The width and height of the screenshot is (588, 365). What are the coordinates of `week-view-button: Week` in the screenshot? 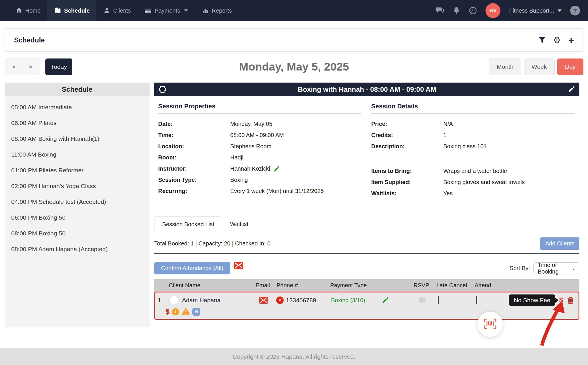 It's located at (539, 67).